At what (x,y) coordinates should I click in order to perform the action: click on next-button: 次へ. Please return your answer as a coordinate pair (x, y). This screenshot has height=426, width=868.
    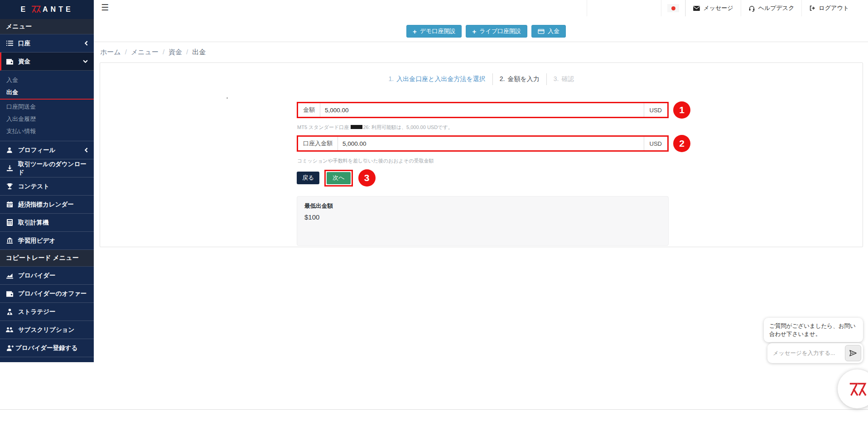
    Looking at the image, I should click on (338, 178).